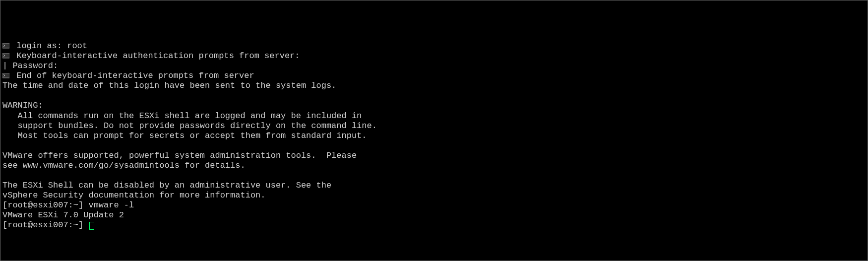 Image resolution: width=868 pixels, height=261 pixels. I want to click on end-prompts-text: End of keyboard-interactive prompts from…, so click(135, 75).